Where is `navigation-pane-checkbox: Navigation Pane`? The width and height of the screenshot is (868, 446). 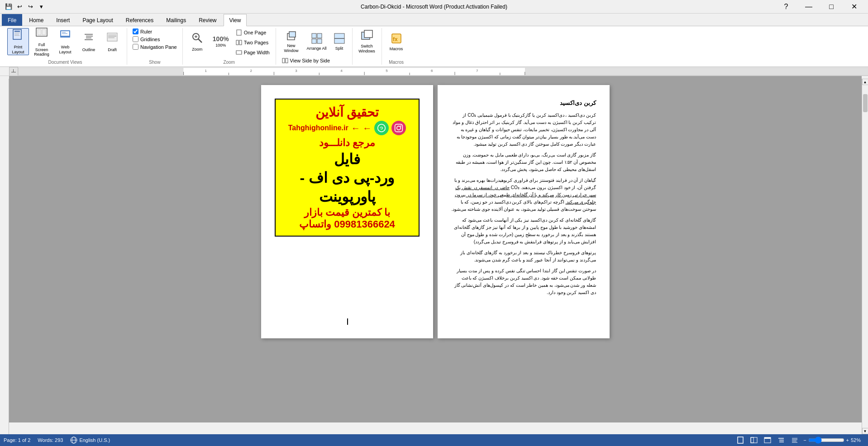 navigation-pane-checkbox: Navigation Pane is located at coordinates (155, 47).